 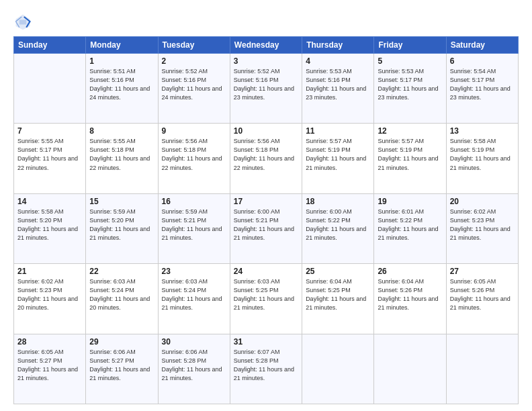 I want to click on day-number: 18, so click(x=338, y=201).